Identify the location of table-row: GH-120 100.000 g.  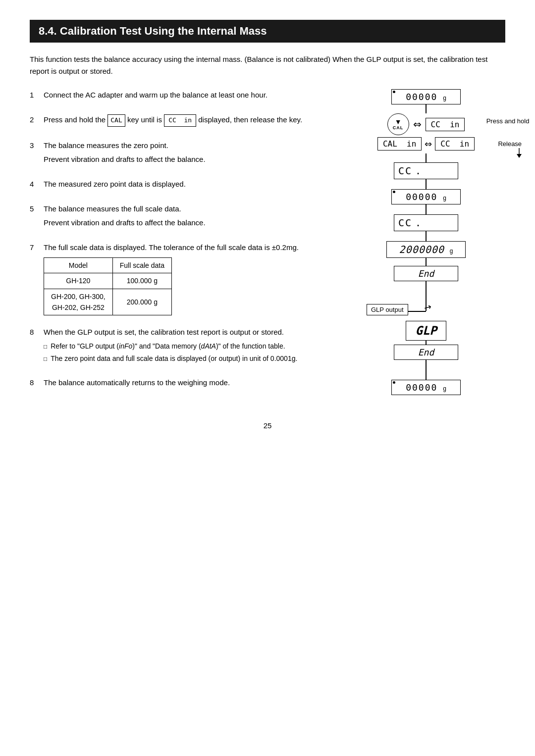
(108, 281).